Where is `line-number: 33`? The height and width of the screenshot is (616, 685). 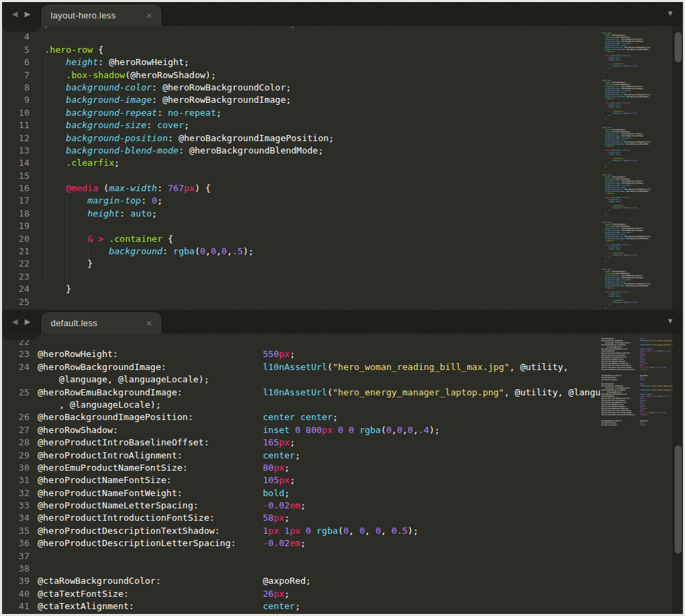 line-number: 33 is located at coordinates (16, 506).